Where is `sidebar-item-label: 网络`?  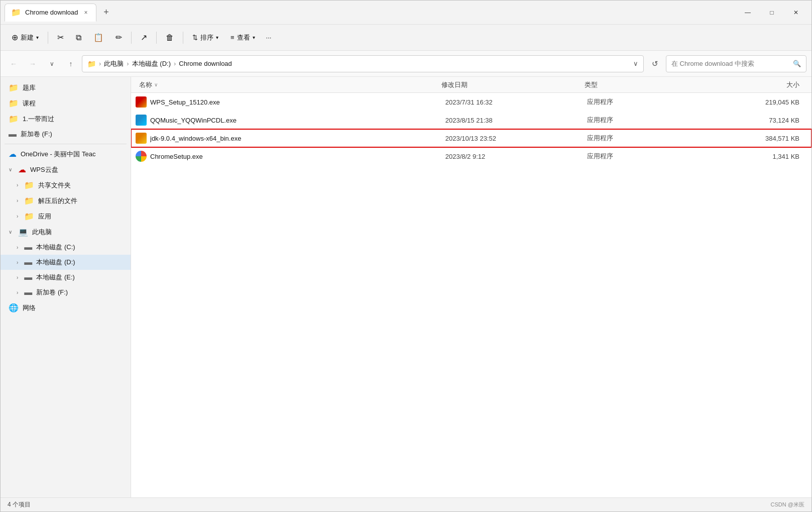 sidebar-item-label: 网络 is located at coordinates (29, 308).